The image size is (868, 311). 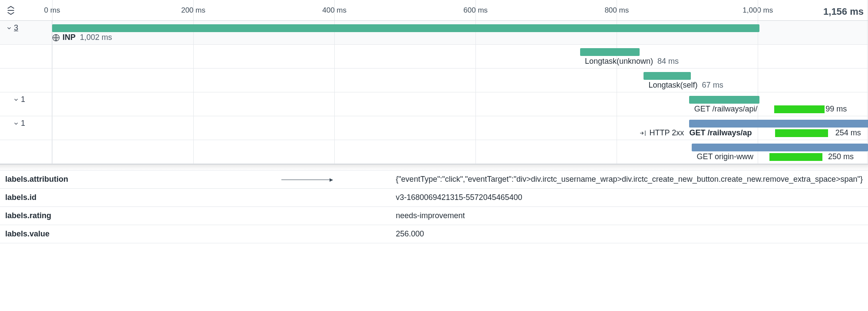 I want to click on row-track: GET origin-www250 ms, so click(x=460, y=152).